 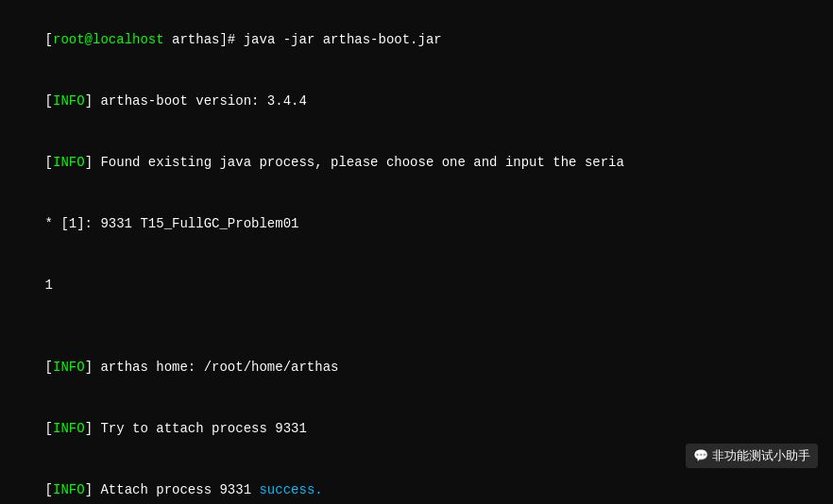 I want to click on process-line: * [1]: 9331 T15_FullGC_Problem01, so click(x=416, y=225).